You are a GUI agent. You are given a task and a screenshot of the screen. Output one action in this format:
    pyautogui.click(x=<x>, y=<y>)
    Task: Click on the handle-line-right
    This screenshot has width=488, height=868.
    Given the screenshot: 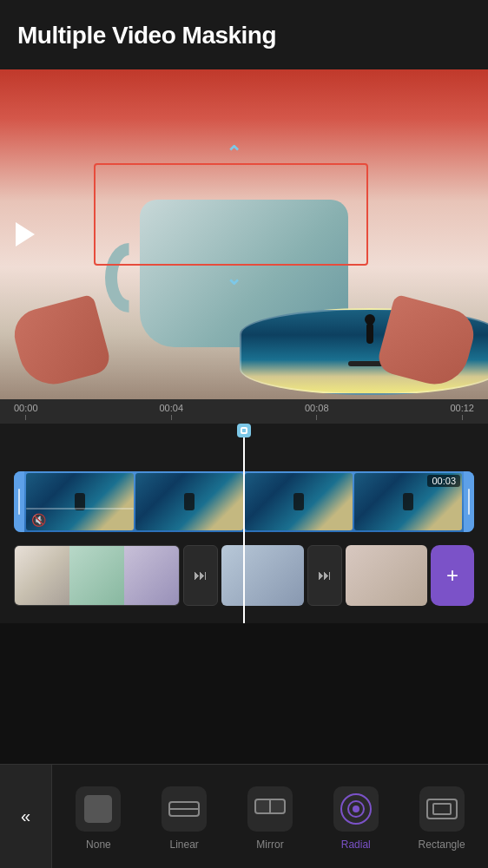 What is the action you would take?
    pyautogui.click(x=469, y=502)
    